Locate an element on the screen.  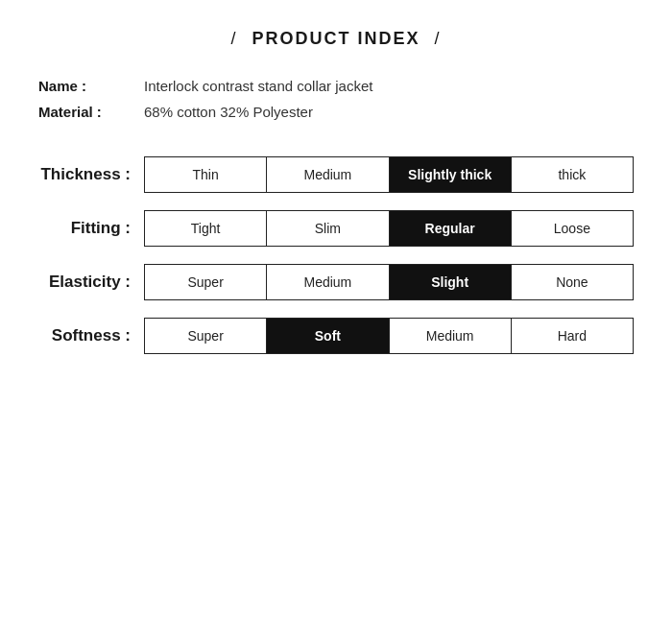
material-label: Material : is located at coordinates (91, 111).